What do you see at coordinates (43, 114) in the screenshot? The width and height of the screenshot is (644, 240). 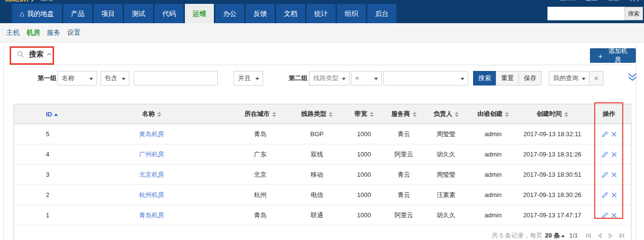 I see `col-header-id: ID` at bounding box center [43, 114].